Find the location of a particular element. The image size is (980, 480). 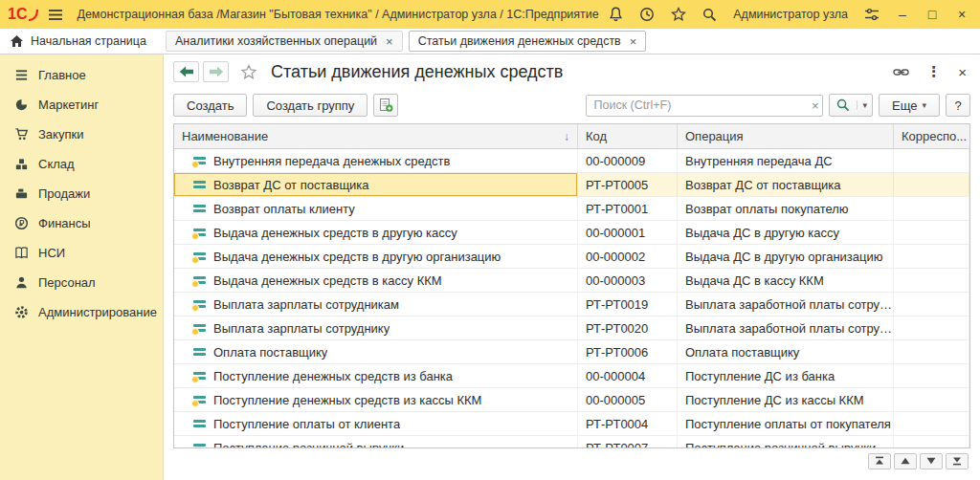

cell-name: Выдача денежных средств в другую организ… is located at coordinates (376, 256).